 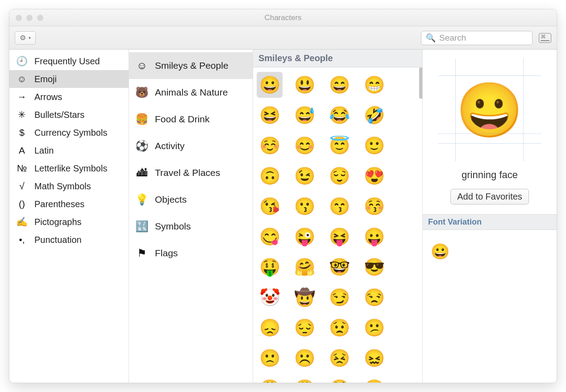 What do you see at coordinates (374, 267) in the screenshot?
I see `emoji-cell: 😎` at bounding box center [374, 267].